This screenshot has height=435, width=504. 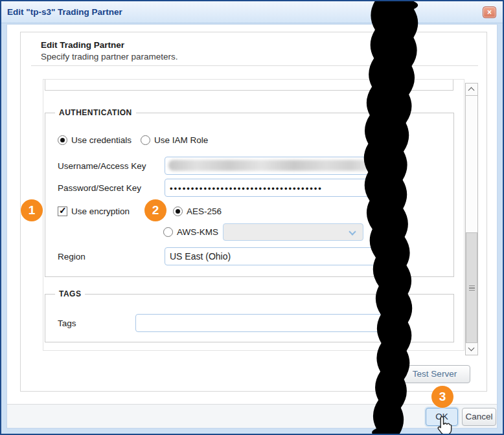 I want to click on aws-kms-label: AWS-KMS, so click(x=198, y=232).